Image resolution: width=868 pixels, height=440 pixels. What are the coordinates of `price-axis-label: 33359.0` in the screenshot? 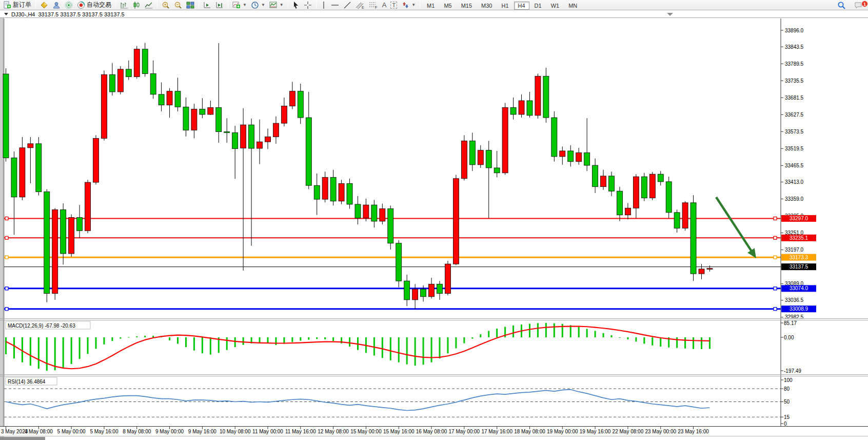 It's located at (794, 199).